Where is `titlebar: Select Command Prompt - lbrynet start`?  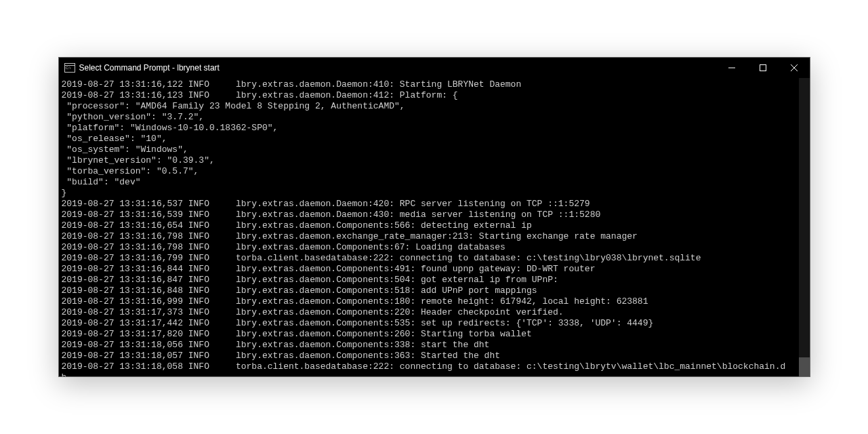
titlebar: Select Command Prompt - lbrynet start is located at coordinates (434, 68).